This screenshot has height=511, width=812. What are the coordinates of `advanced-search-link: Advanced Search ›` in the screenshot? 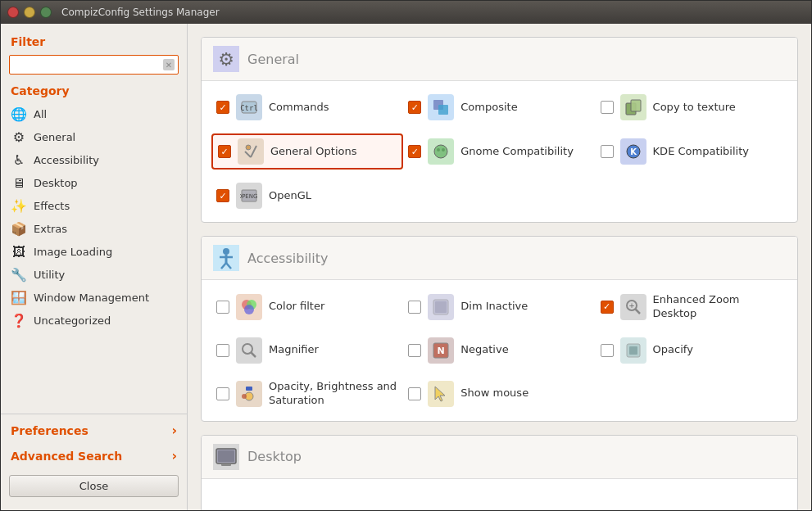 It's located at (93, 455).